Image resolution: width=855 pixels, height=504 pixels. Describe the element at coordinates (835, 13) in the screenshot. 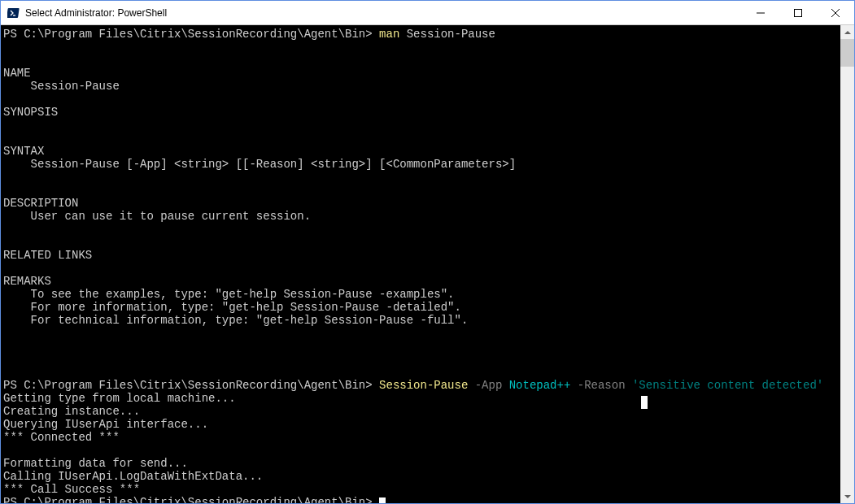

I see `close-button` at that location.